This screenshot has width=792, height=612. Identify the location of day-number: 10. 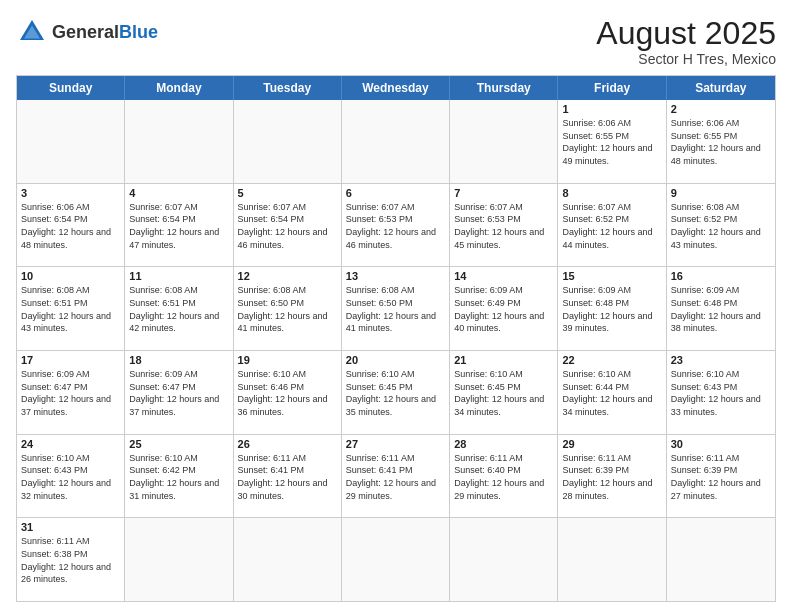
(70, 276).